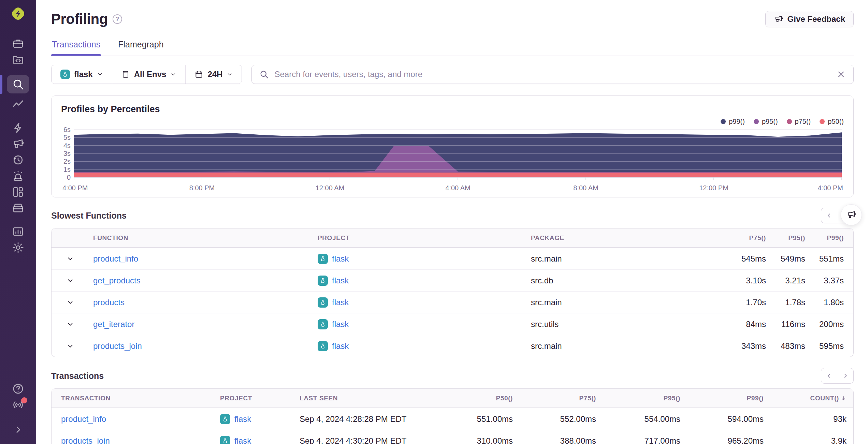 The height and width of the screenshot is (444, 868). Describe the element at coordinates (150, 74) in the screenshot. I see `environment-filter-label: All Envs` at that location.